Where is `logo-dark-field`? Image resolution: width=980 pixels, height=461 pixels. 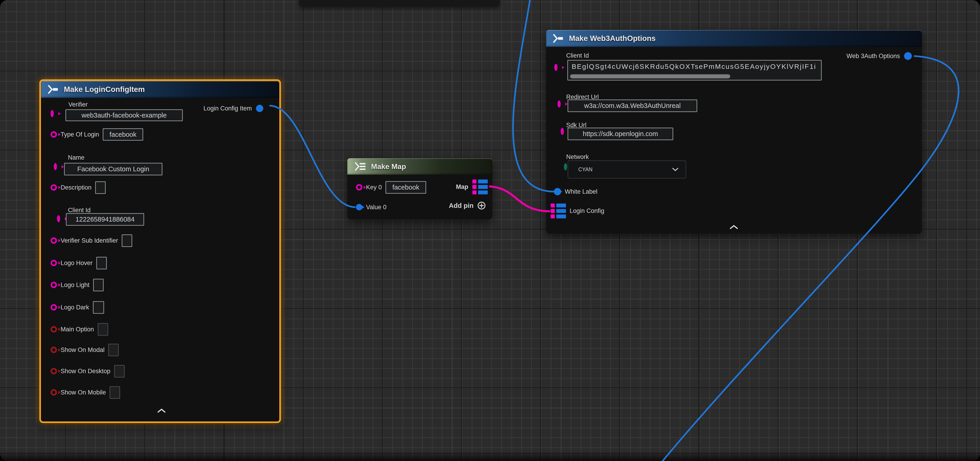
logo-dark-field is located at coordinates (99, 307).